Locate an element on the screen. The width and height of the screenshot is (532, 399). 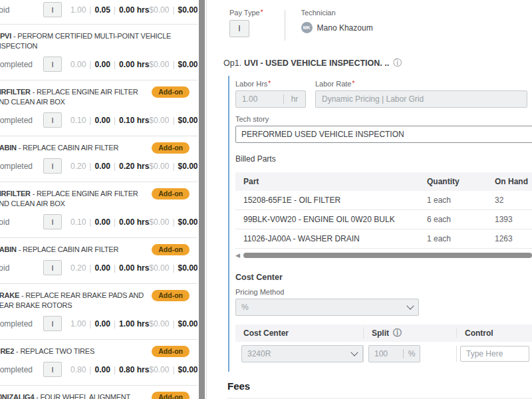
labor-rate-input: Dynamic Pricing | Labor Grid is located at coordinates (422, 99).